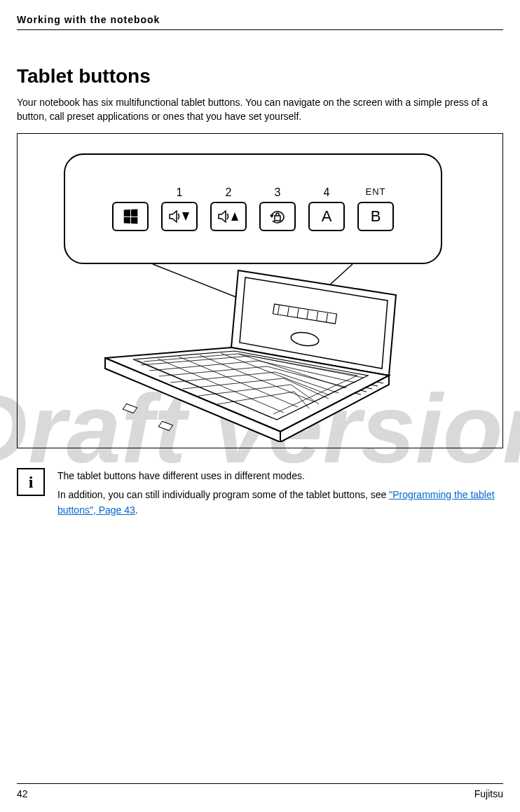  Describe the element at coordinates (130, 209) in the screenshot. I see `button-group-windows` at that location.